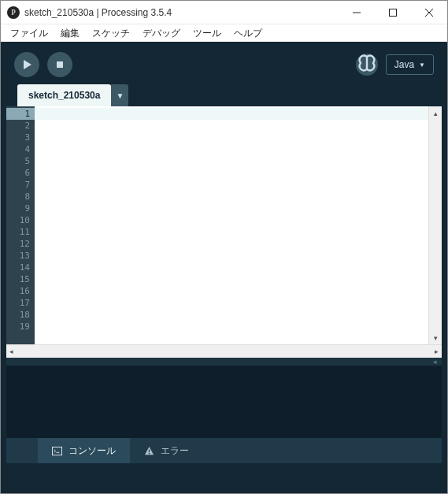 The image size is (448, 494). Describe the element at coordinates (231, 113) in the screenshot. I see `active-line-highlight` at that location.